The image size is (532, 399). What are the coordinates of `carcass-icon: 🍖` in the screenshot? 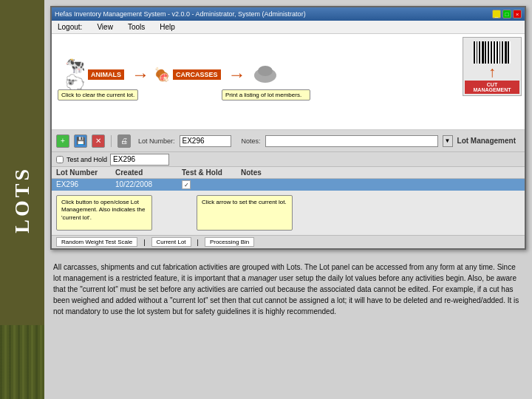 It's located at (162, 75).